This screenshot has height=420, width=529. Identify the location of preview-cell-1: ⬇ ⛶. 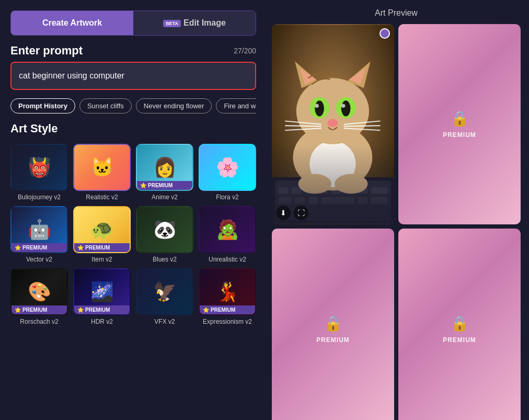
(333, 124).